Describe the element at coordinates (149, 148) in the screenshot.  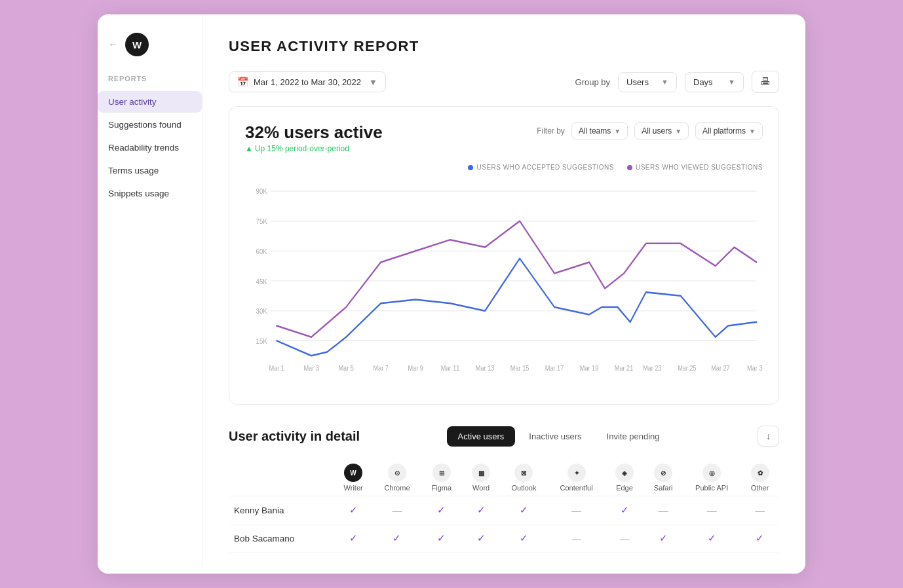
I see `sidebar-nav: User activitySuggestions foundReadabilit…` at that location.